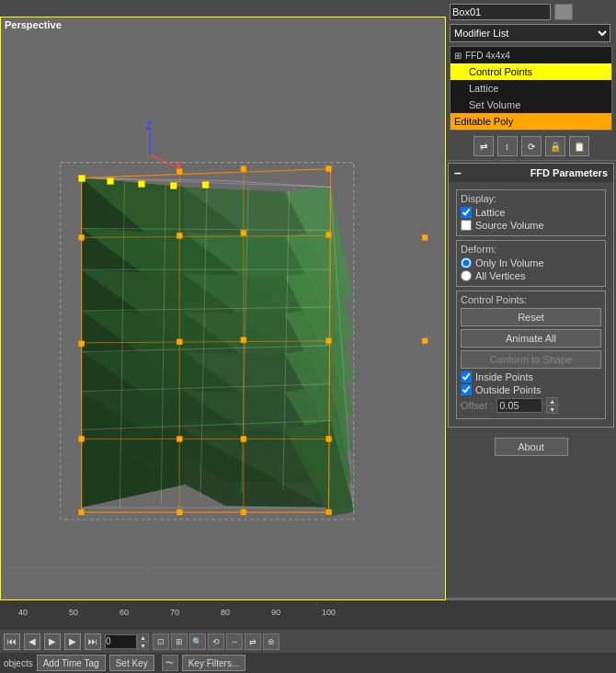 The height and width of the screenshot is (673, 616). What do you see at coordinates (531, 173) in the screenshot?
I see `ffd-panel-header: – FFD Parameters` at bounding box center [531, 173].